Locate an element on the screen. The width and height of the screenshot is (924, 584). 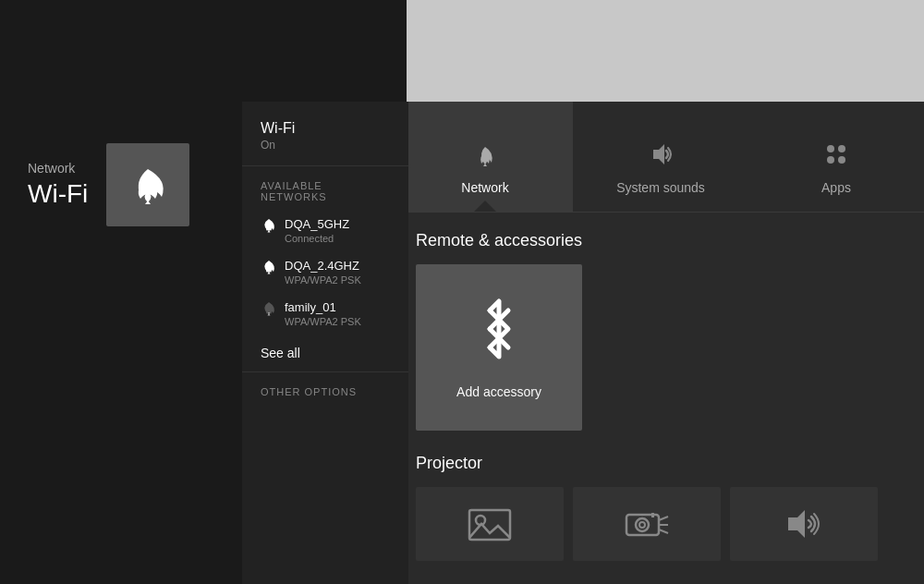
network-item-family01: family_01 WPA/WPA2 PSK is located at coordinates (325, 314).